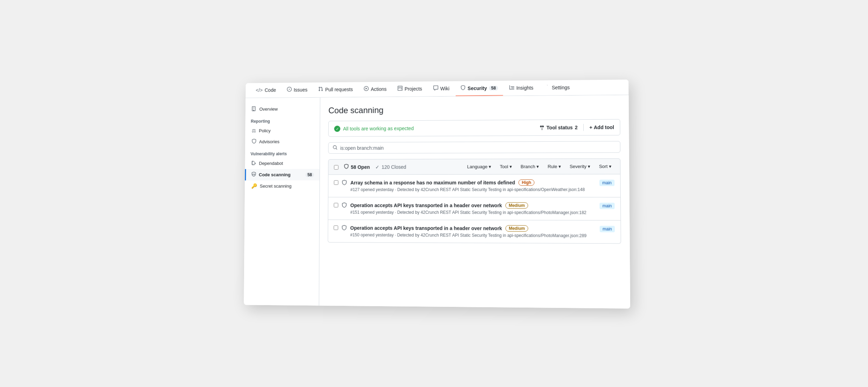 Image resolution: width=868 pixels, height=387 pixels. I want to click on tool-status-label: Tool status, so click(560, 127).